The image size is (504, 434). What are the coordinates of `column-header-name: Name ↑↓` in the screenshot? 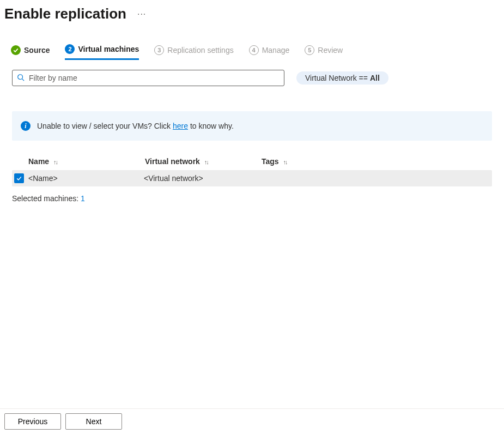 It's located at (87, 161).